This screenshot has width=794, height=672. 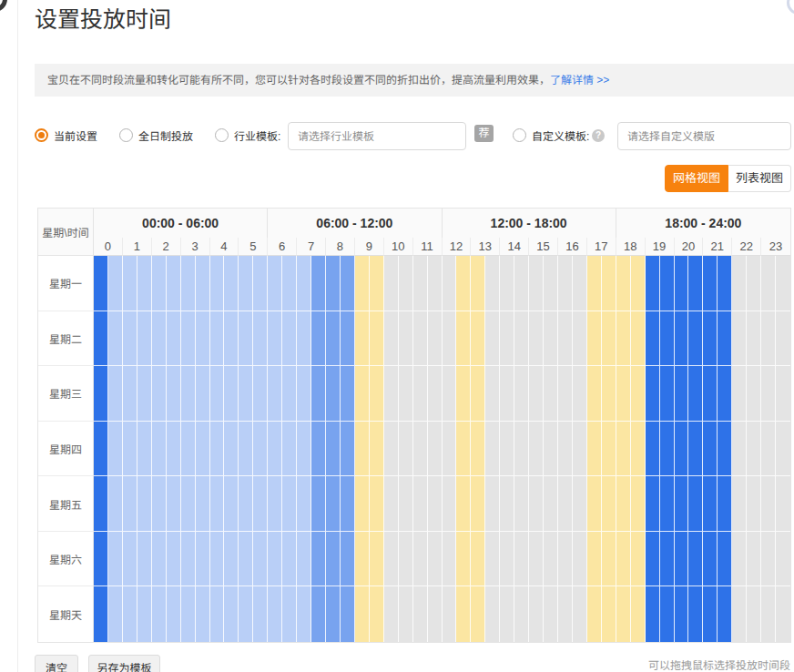 What do you see at coordinates (519, 135) in the screenshot?
I see `radio-icon` at bounding box center [519, 135].